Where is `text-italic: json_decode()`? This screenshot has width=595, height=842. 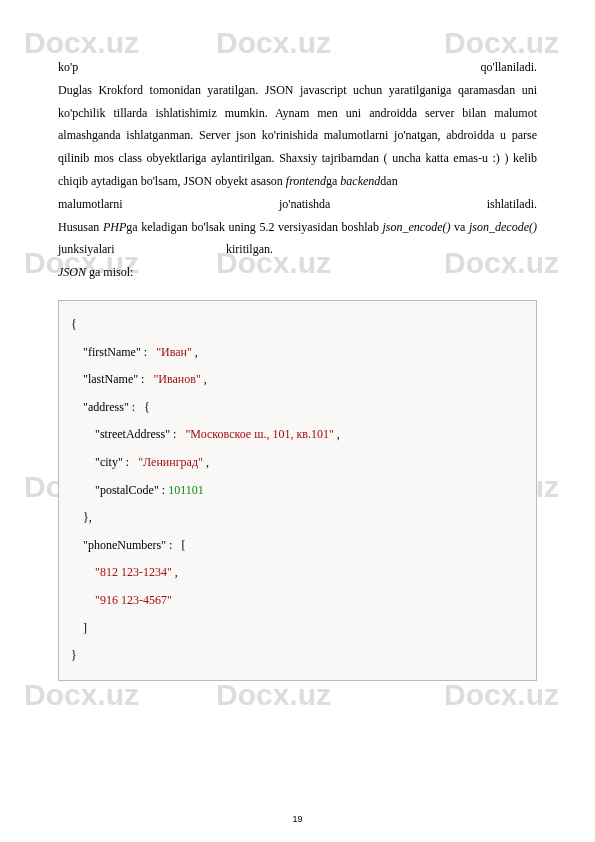 text-italic: json_decode() is located at coordinates (503, 227).